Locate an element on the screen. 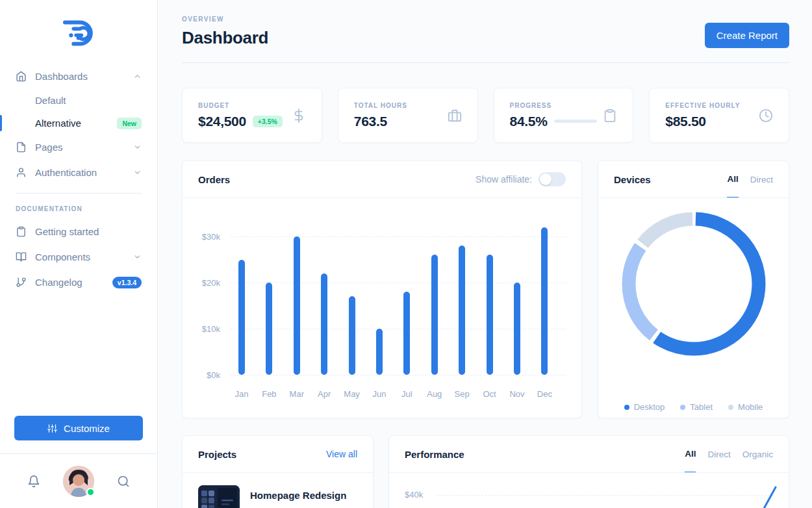 Image resolution: width=812 pixels, height=508 pixels. sidebar-item-authentication: Authentication is located at coordinates (79, 173).